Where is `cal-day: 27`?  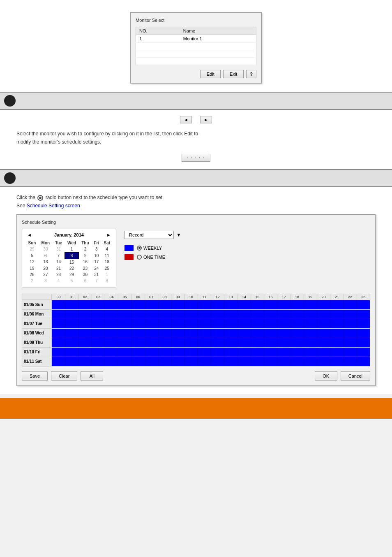
cal-day: 27 is located at coordinates (46, 275).